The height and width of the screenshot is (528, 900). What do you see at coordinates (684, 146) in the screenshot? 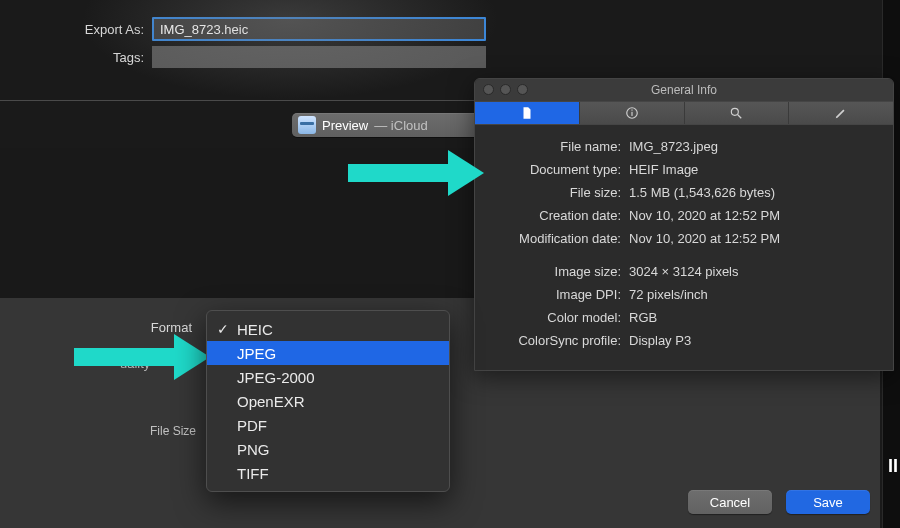
I see `info-row-filename: File name: IMG_8723.jpeg` at bounding box center [684, 146].